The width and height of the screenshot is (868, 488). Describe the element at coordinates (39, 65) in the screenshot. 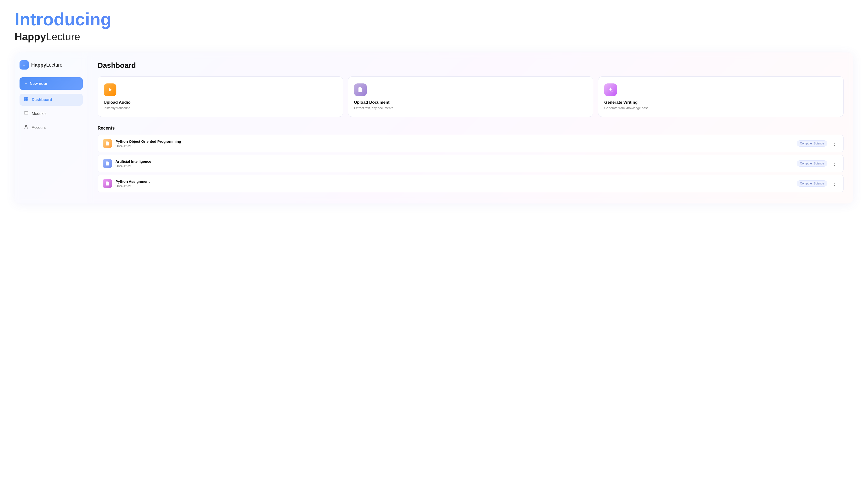

I see `logo-bold: Happy` at that location.